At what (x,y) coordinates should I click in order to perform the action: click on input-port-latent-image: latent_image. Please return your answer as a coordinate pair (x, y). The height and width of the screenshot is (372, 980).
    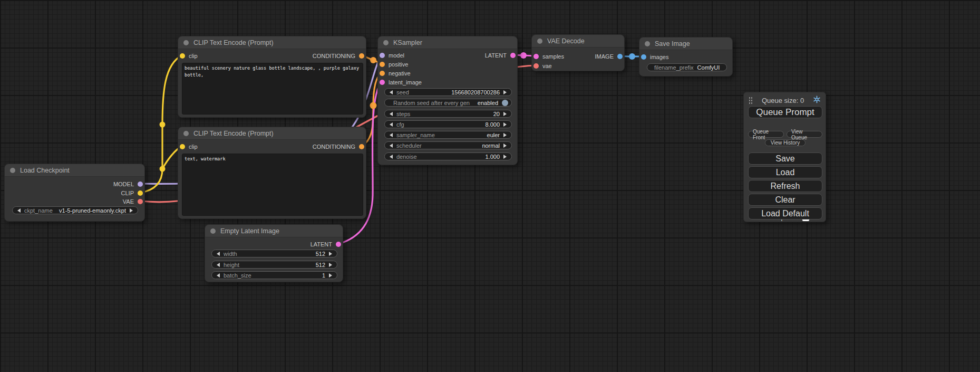
    Looking at the image, I should click on (401, 82).